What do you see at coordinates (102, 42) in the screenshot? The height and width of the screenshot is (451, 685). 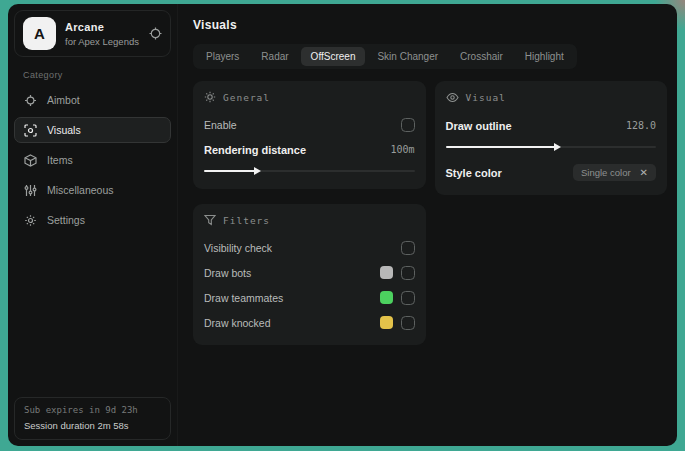 I see `app-subtitle: for Apex Legends` at bounding box center [102, 42].